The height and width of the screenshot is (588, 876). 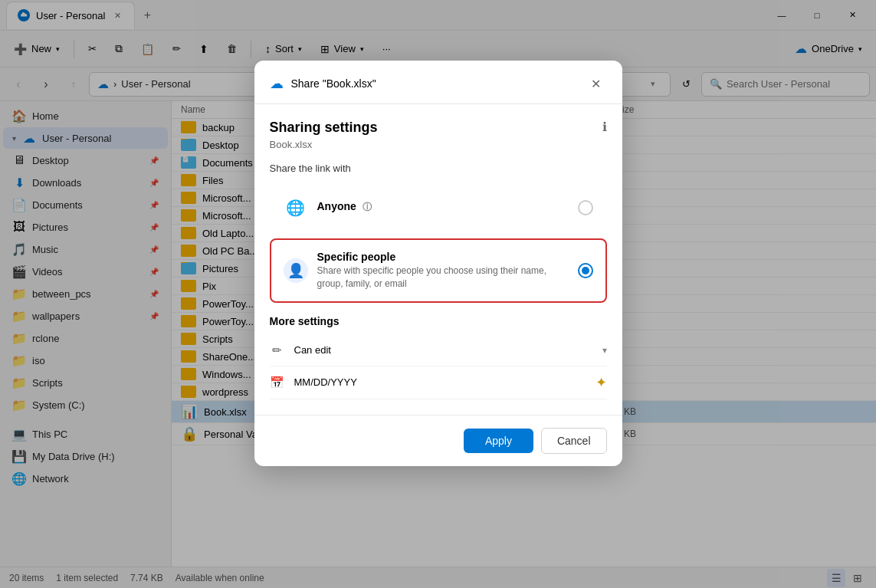 I want to click on can-edit-chevron-icon: ▾, so click(x=605, y=350).